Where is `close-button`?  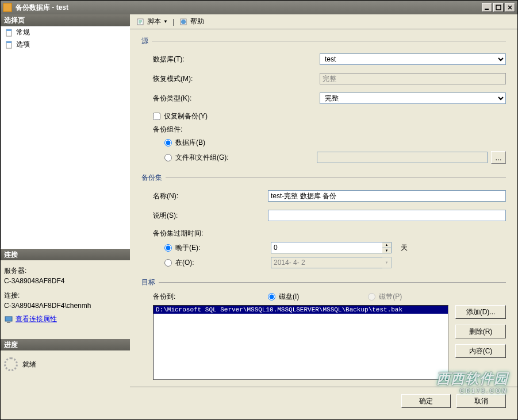 close-button is located at coordinates (510, 7).